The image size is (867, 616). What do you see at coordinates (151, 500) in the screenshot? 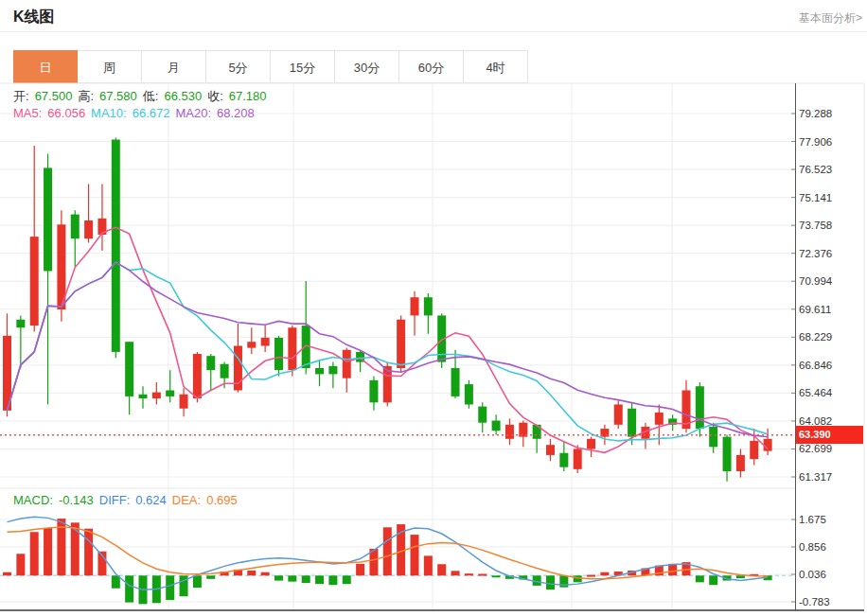
I see `legend-value: 0.624` at bounding box center [151, 500].